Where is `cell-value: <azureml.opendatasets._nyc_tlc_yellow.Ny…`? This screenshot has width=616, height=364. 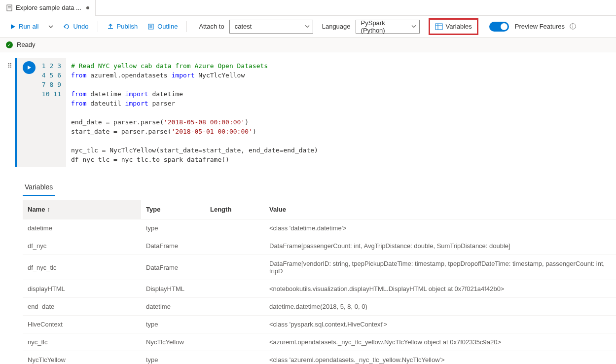
cell-value: <azureml.opendatasets._nyc_tlc_yellow.Ny… is located at coordinates (440, 342).